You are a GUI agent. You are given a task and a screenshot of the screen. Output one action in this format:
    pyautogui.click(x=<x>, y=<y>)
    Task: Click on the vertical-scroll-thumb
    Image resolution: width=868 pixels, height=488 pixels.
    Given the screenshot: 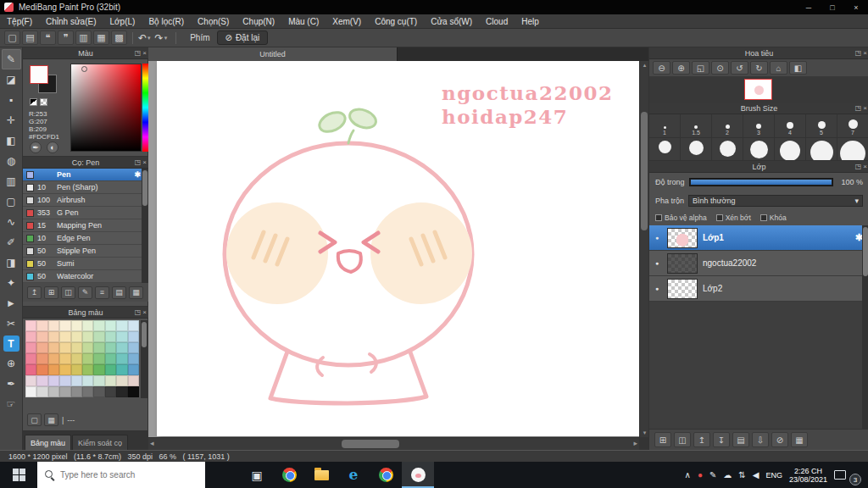 What is the action you would take?
    pyautogui.click(x=644, y=171)
    